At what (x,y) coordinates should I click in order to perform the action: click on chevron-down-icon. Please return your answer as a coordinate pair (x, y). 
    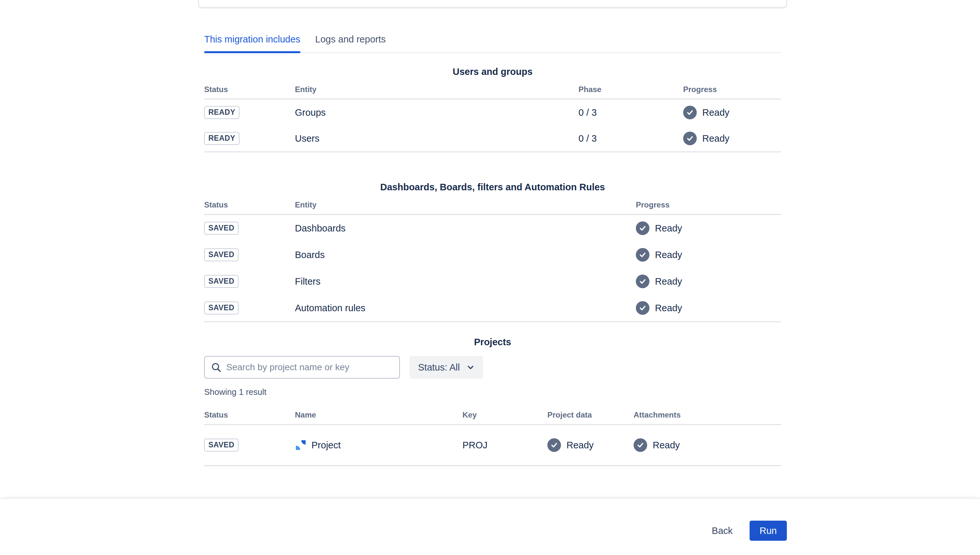
    Looking at the image, I should click on (471, 367).